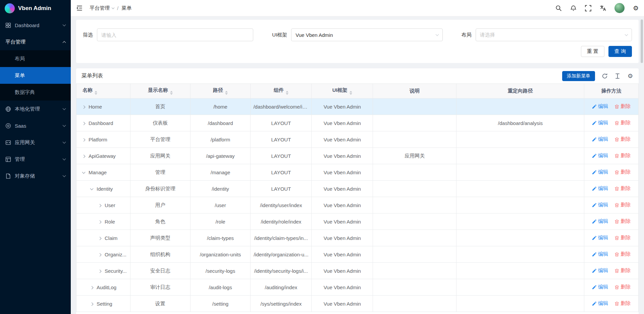 The height and width of the screenshot is (314, 644). I want to click on table-row: Setting 设置 /setting /sys/settings/index …, so click(358, 304).